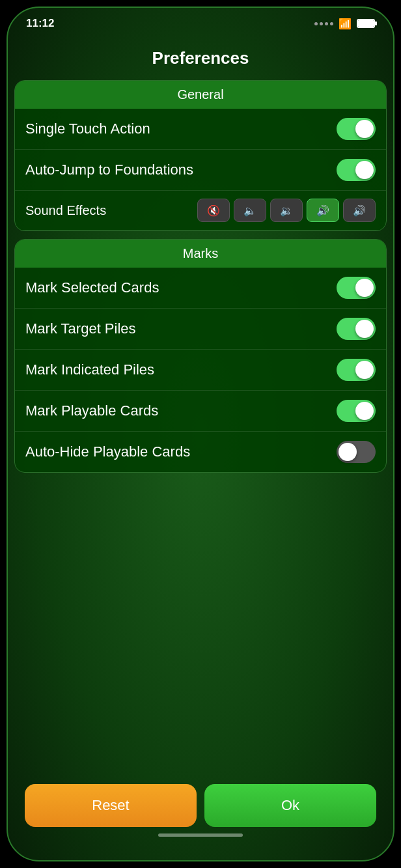 The image size is (401, 868). I want to click on mark-playable-toggle, so click(356, 411).